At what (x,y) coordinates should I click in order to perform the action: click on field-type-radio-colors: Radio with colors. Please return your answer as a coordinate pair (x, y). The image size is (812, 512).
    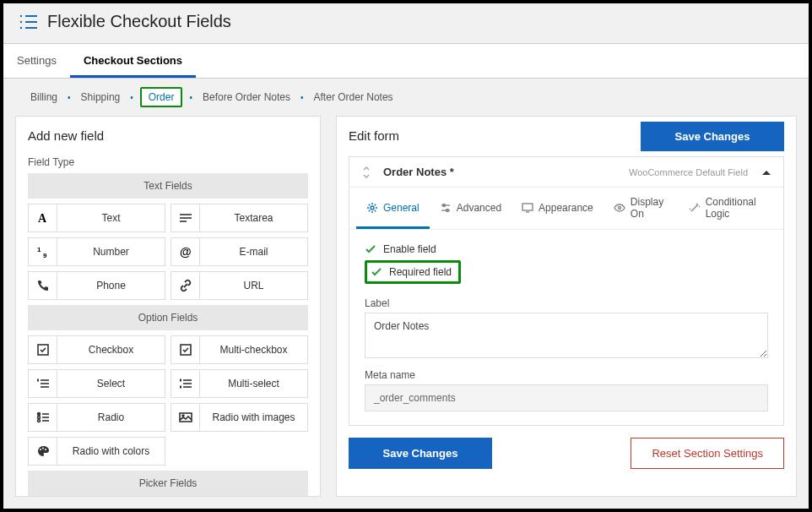
    Looking at the image, I should click on (96, 451).